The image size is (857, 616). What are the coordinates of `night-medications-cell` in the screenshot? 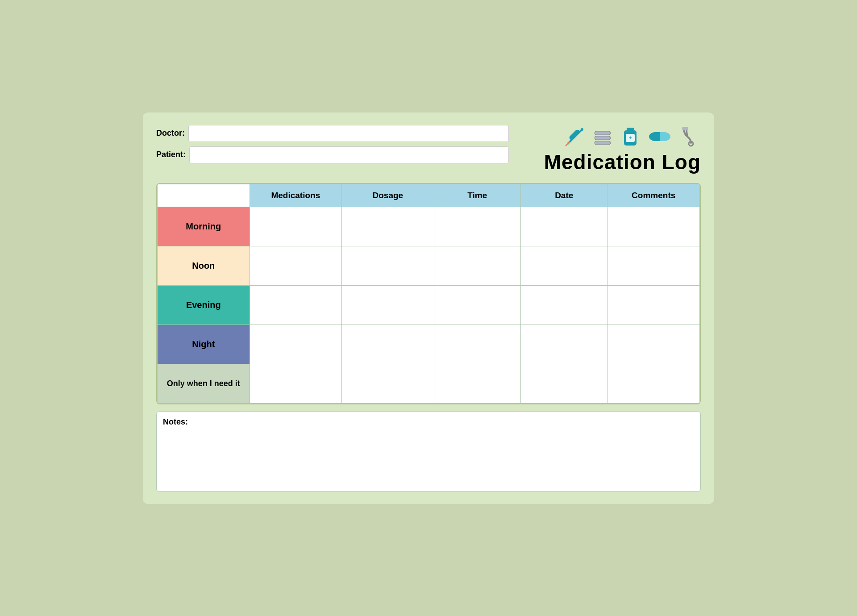 It's located at (295, 344).